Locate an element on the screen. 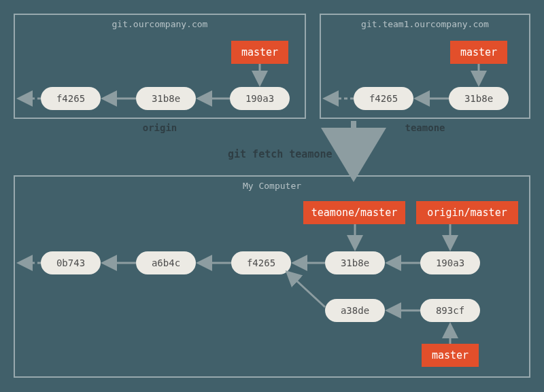 This screenshot has width=544, height=392. local-commit-0b743: 0b743 is located at coordinates (71, 263).